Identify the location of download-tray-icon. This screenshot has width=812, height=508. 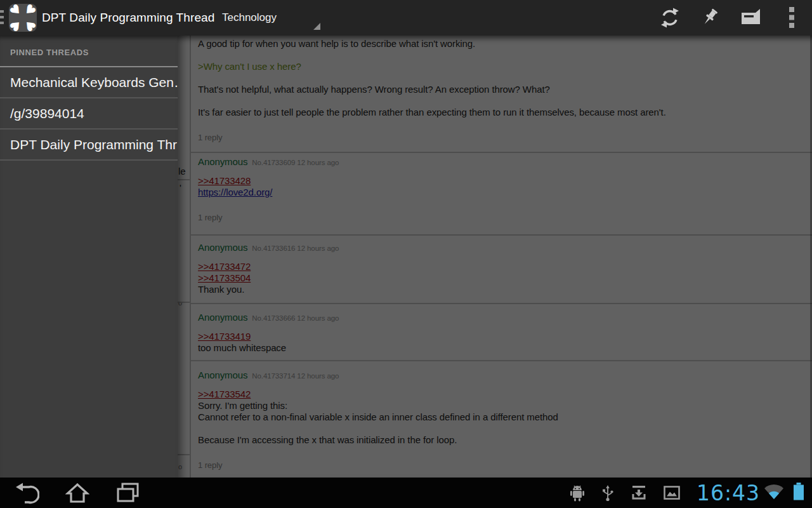
(639, 493).